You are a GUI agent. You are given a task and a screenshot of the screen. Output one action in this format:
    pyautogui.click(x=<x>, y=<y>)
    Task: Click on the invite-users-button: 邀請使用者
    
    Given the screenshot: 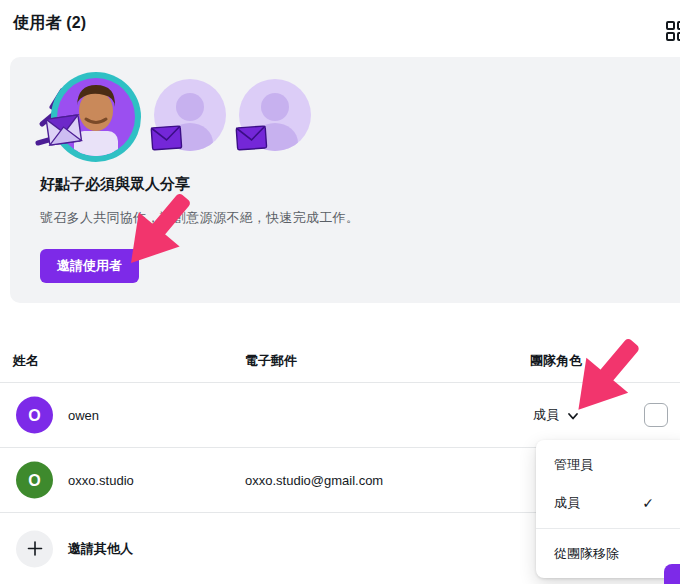 What is the action you would take?
    pyautogui.click(x=90, y=266)
    